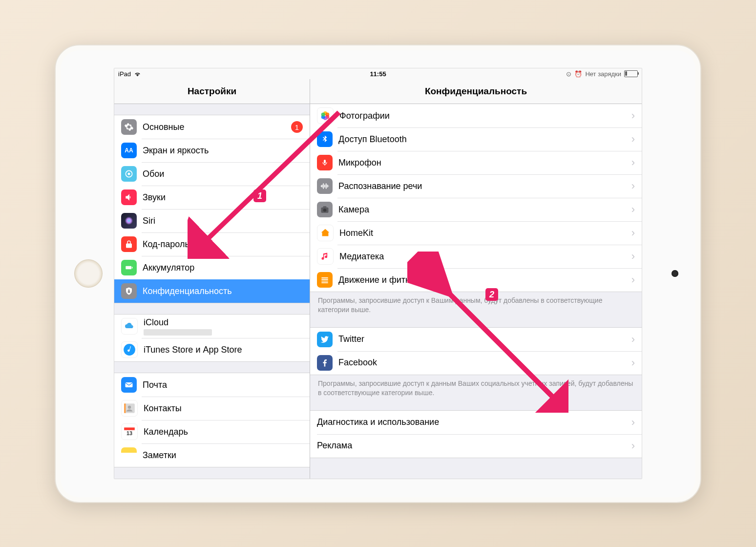 The image size is (756, 547). What do you see at coordinates (212, 291) in the screenshot?
I see `row-конфиденциальность: Конфиденциальность` at bounding box center [212, 291].